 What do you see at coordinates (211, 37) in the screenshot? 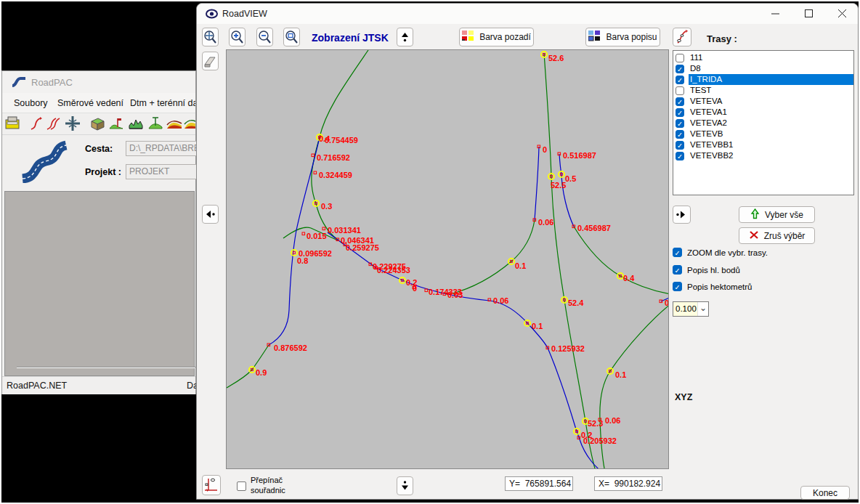
I see `zoom-extents-button` at bounding box center [211, 37].